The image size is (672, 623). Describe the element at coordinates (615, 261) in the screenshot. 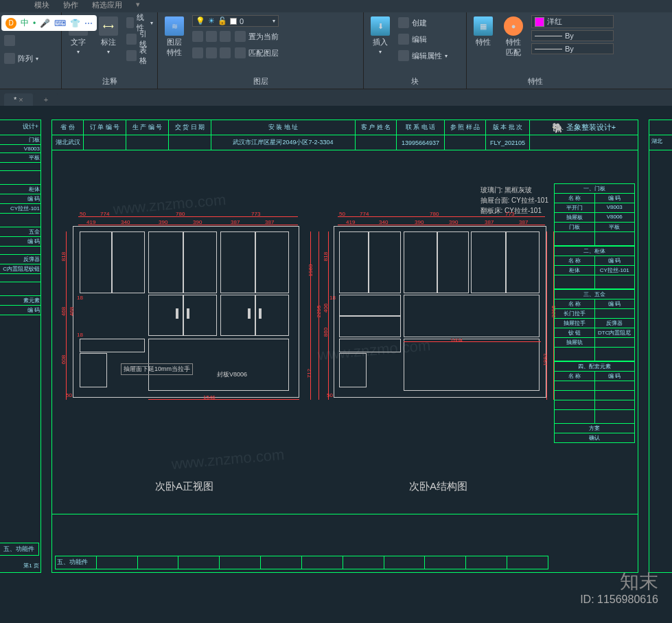

I see `st2-h2: 编 码` at that location.